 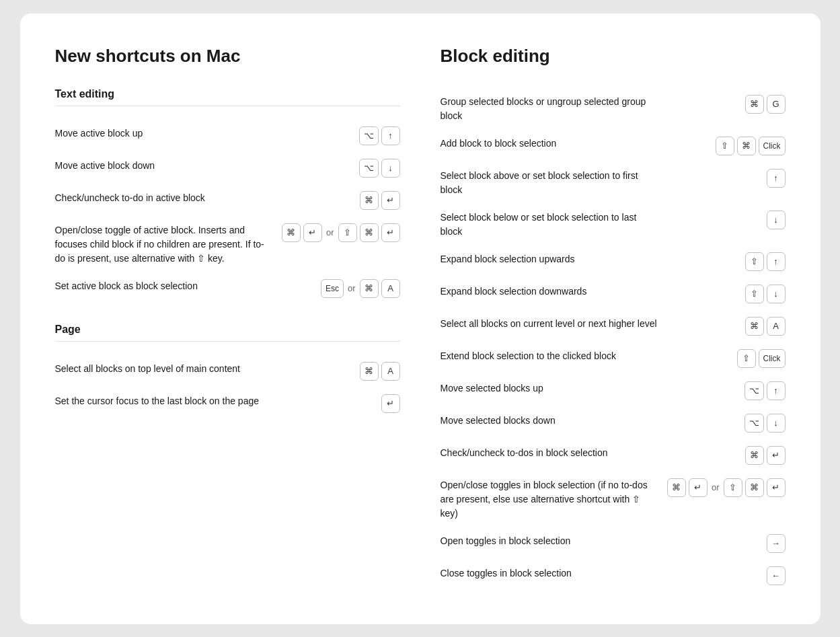 What do you see at coordinates (332, 289) in the screenshot?
I see `key-esc: Esc` at bounding box center [332, 289].